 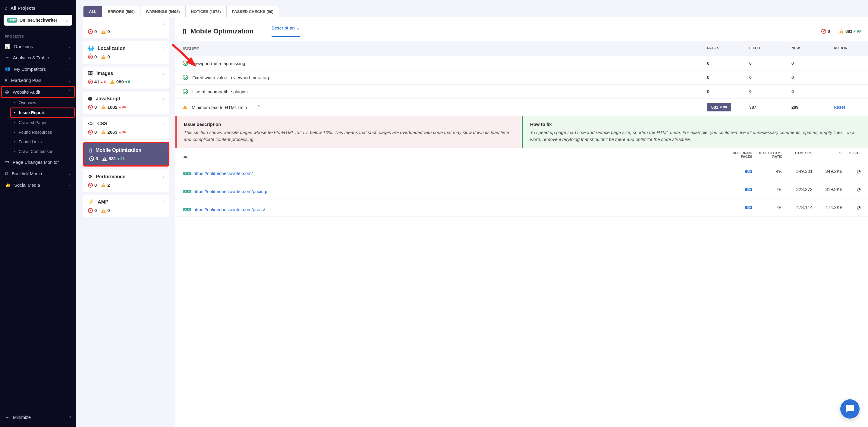 What do you see at coordinates (522, 107) in the screenshot?
I see `issue-row-expanded: Minimum text to HTML ratio ⌃ 881▾ 98 387…` at bounding box center [522, 107].